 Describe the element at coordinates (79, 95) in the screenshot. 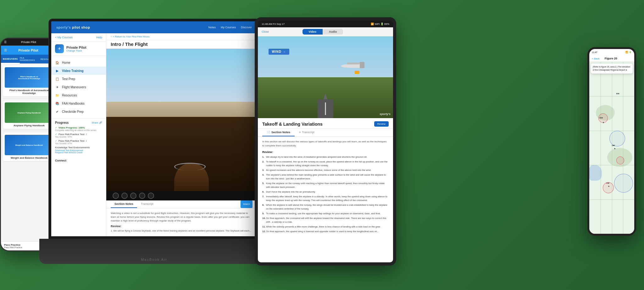

I see `sidebar-item-resources: 📁 Resources` at that location.